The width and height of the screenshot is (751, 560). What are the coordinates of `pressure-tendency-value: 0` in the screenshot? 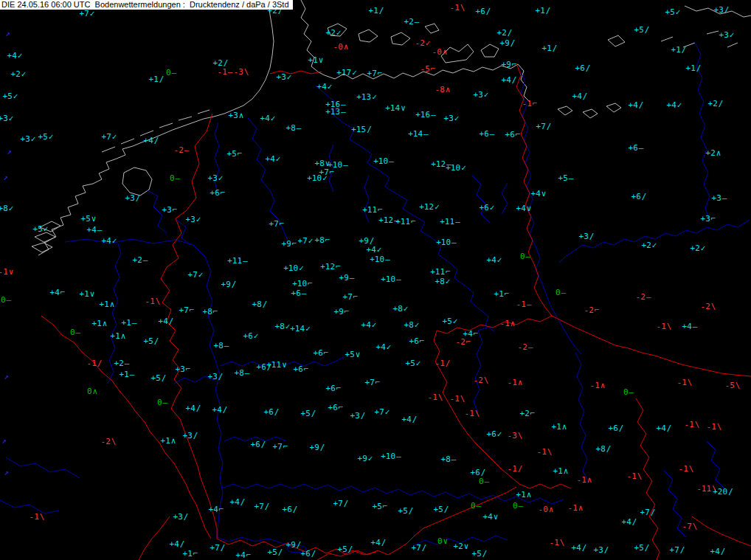 It's located at (481, 481).